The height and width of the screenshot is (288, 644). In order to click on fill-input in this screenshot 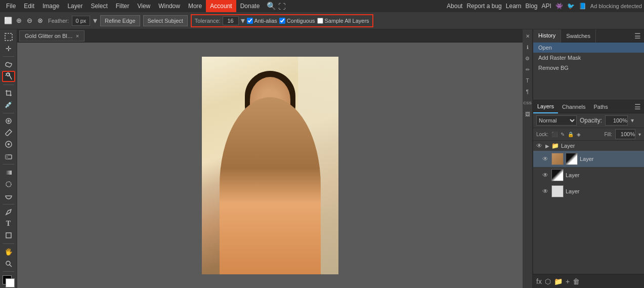, I will do `click(625, 134)`.